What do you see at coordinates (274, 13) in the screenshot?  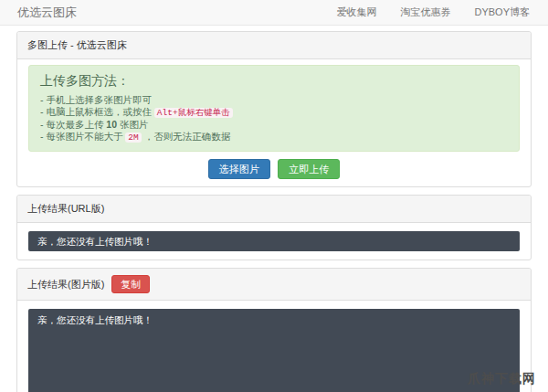 I see `navbar: 优选云图床 爱收集网 淘宝优惠券 DYBOY博客` at bounding box center [274, 13].